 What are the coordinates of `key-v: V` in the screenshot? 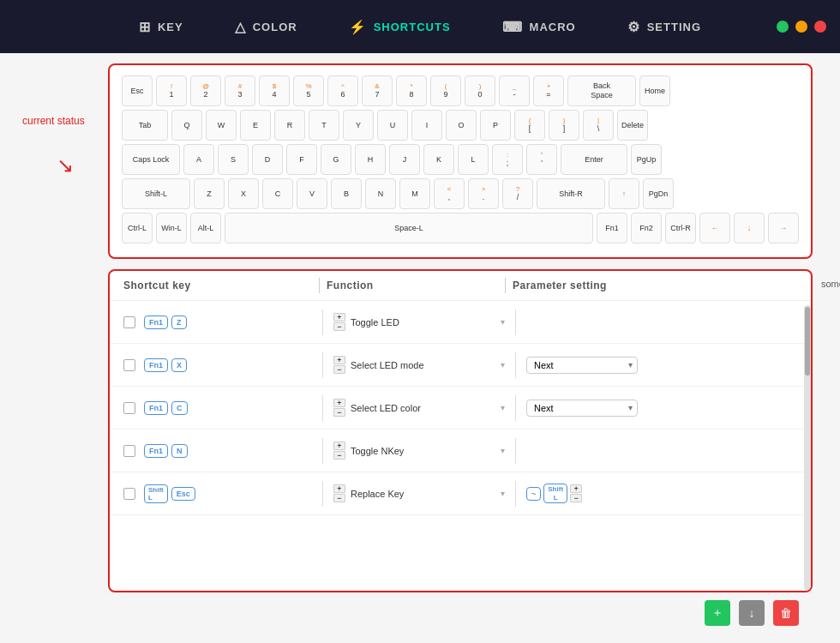 It's located at (312, 194).